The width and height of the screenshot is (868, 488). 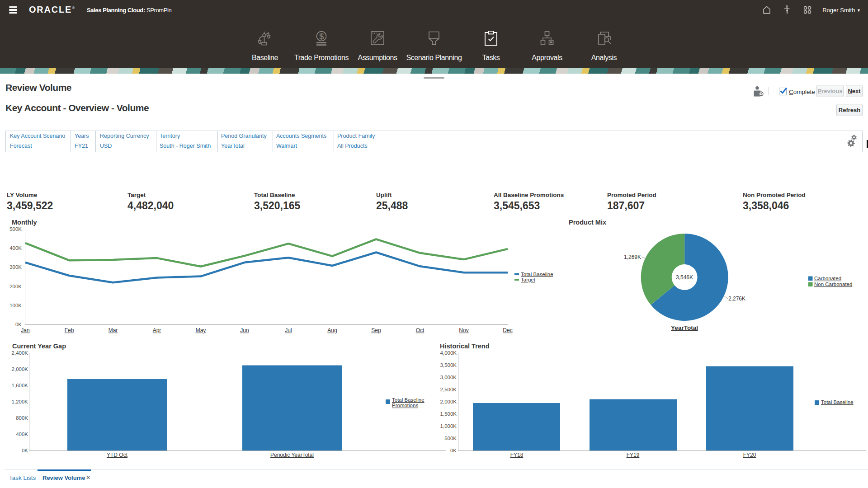 I want to click on svg-text: 2,276K, so click(x=737, y=299).